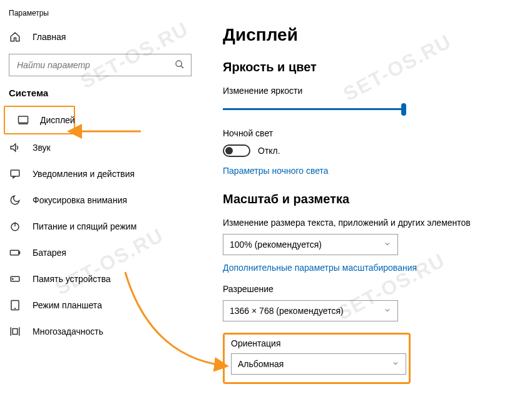  I want to click on battery-icon, so click(15, 253).